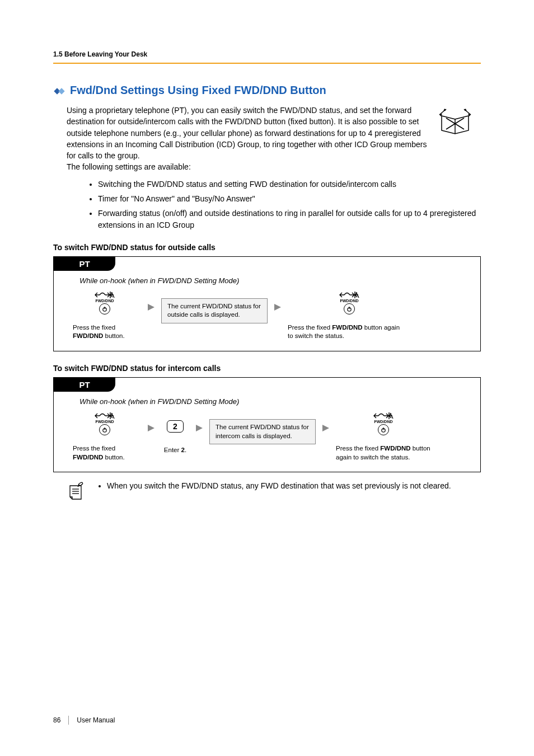 The width and height of the screenshot is (534, 756). What do you see at coordinates (289, 219) in the screenshot?
I see `bullet-3: Forwarding status (on/off) and outside d…` at bounding box center [289, 219].